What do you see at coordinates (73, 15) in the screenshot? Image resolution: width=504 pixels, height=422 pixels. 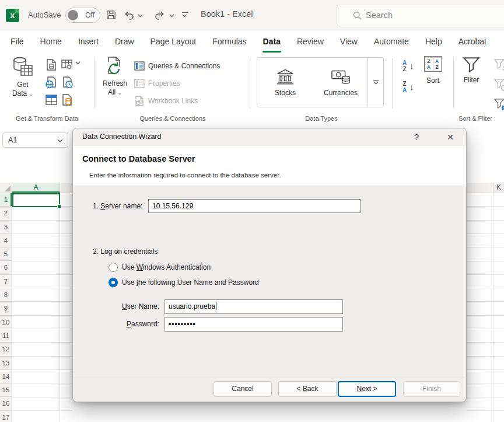 I see `toggle-knob-icon` at bounding box center [73, 15].